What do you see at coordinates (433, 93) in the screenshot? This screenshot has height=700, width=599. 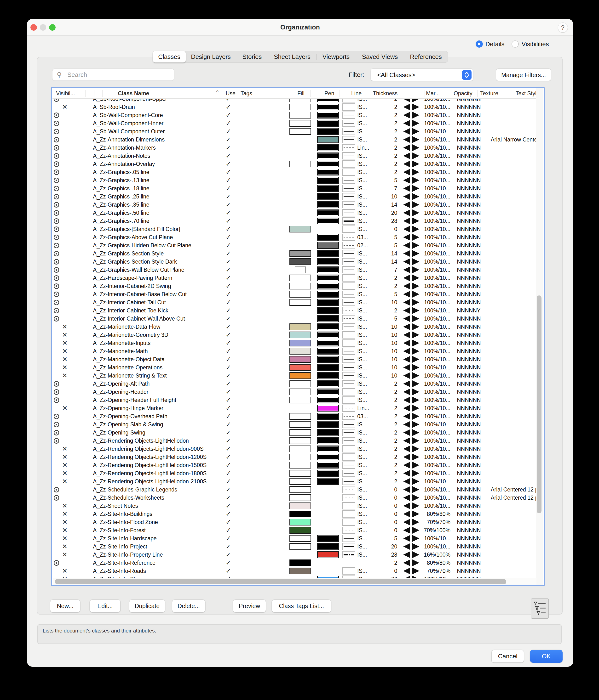 I see `header-marker: Mar...` at bounding box center [433, 93].